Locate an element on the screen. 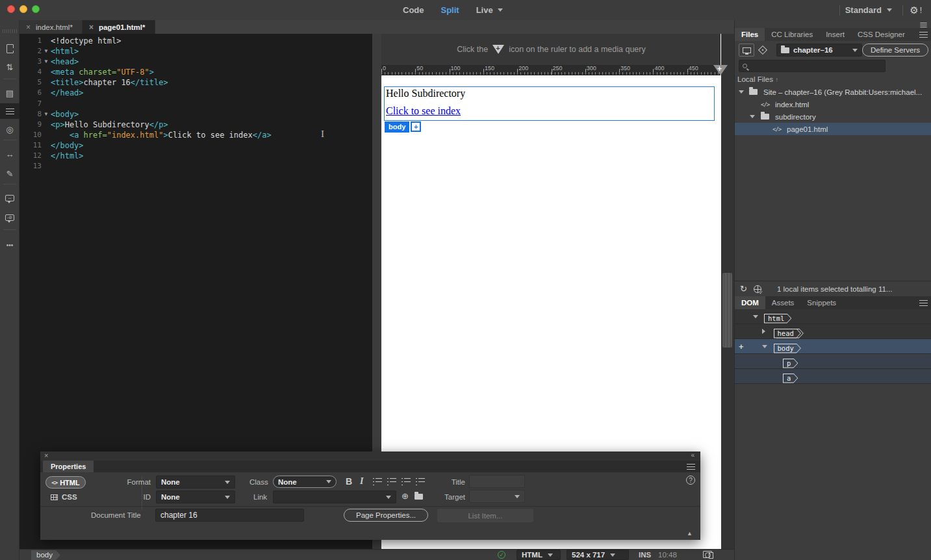  code-line: 12</html> is located at coordinates (196, 156).